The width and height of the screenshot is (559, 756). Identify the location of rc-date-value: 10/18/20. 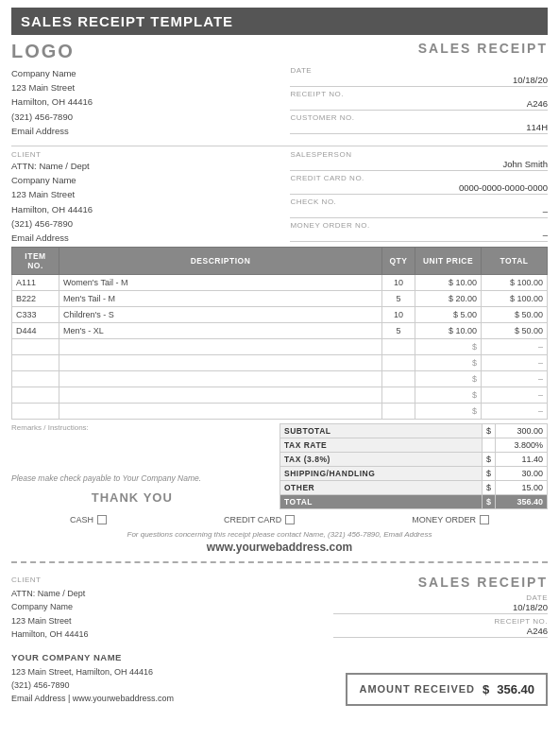
(440, 609).